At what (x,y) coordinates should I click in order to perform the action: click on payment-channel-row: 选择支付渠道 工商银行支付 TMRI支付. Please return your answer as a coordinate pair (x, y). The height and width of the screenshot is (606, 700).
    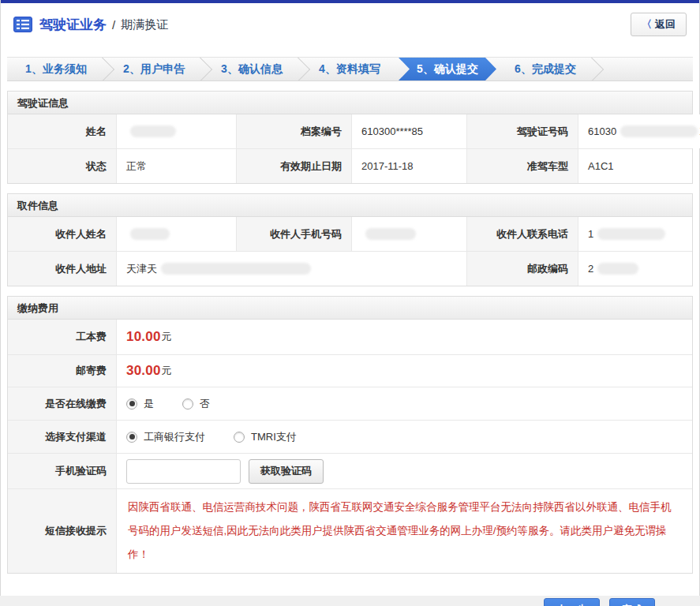
    Looking at the image, I should click on (350, 437).